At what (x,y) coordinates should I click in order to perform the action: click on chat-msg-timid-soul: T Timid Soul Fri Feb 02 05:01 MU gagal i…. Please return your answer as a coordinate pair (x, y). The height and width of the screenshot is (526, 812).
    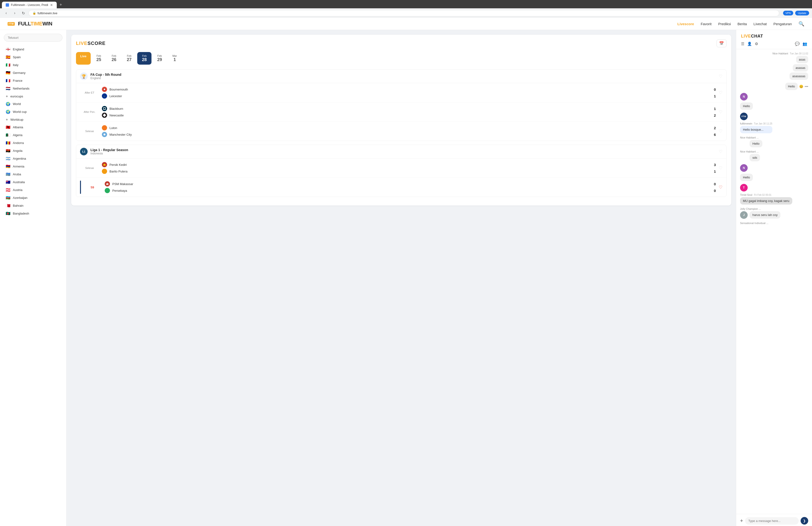
    Looking at the image, I should click on (774, 194).